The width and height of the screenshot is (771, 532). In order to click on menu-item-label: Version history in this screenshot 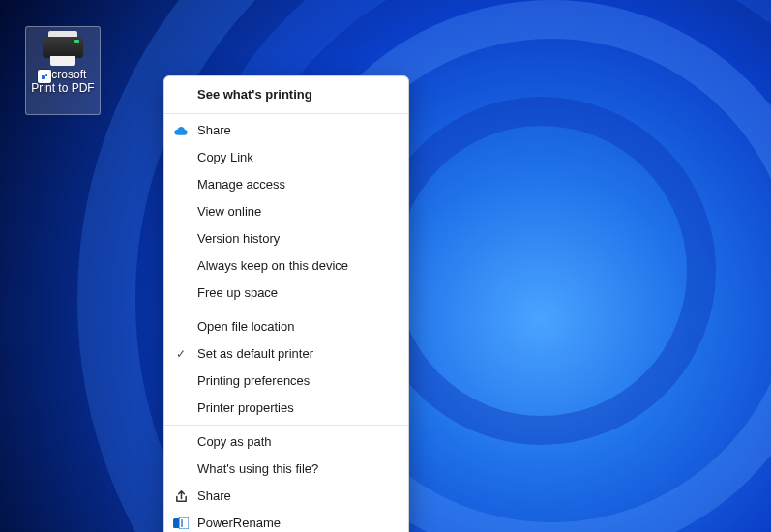, I will do `click(238, 239)`.